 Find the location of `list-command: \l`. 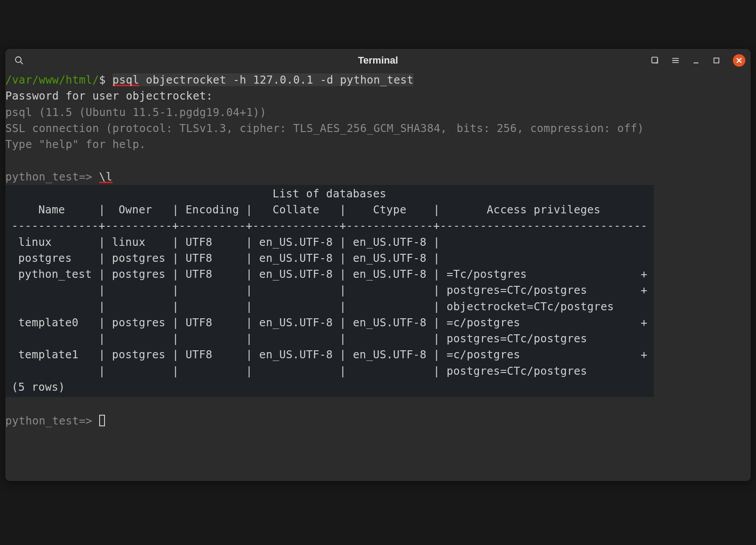

list-command: \l is located at coordinates (106, 177).